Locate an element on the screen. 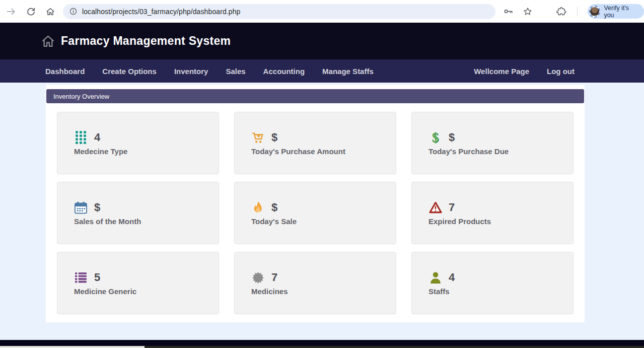 The width and height of the screenshot is (644, 348). main-nav: Dashboard Create Options Inventory Sales… is located at coordinates (322, 71).